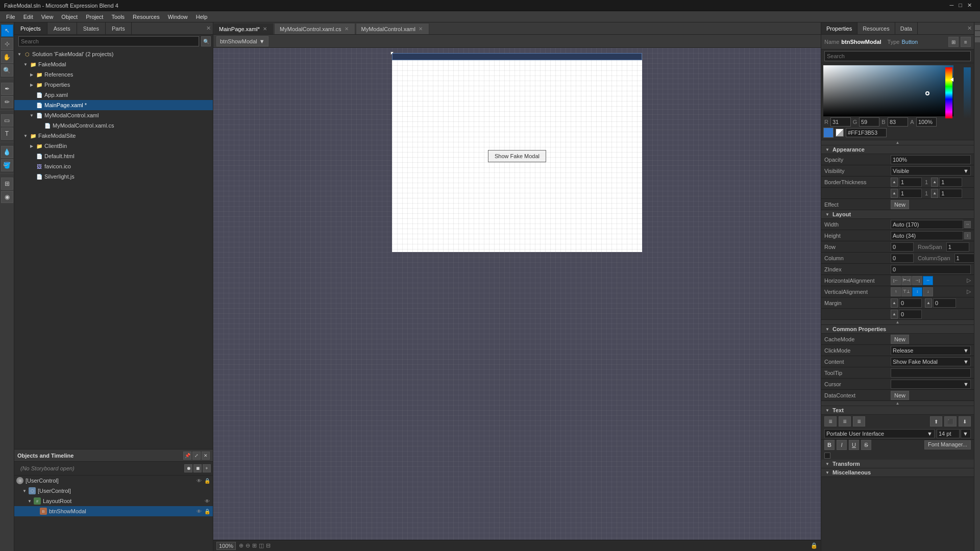  I want to click on eyedropper-swatch, so click(840, 133).